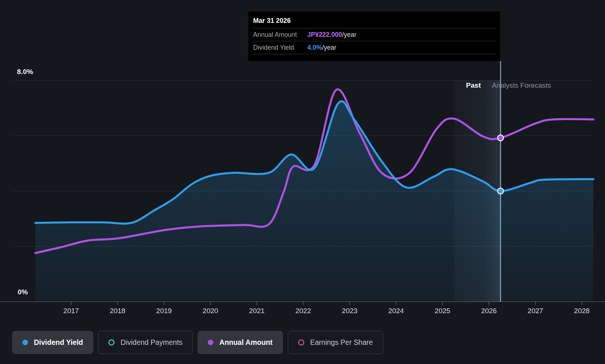  Describe the element at coordinates (374, 36) in the screenshot. I see `tooltip: Mar 31 2026 Annual Amount JP¥222.000/yea…` at that location.